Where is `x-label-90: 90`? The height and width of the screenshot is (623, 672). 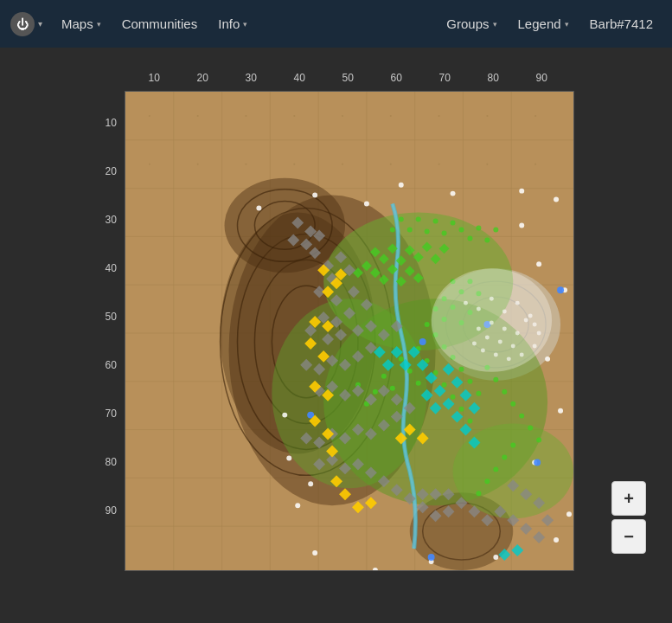 x-label-90: 90 is located at coordinates (541, 78).